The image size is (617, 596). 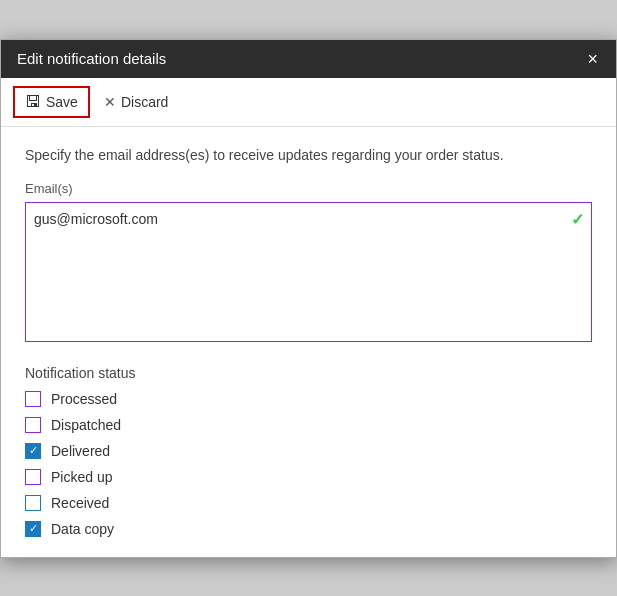 I want to click on toolbar: 🖫 Save ✕ Discard, so click(x=308, y=102).